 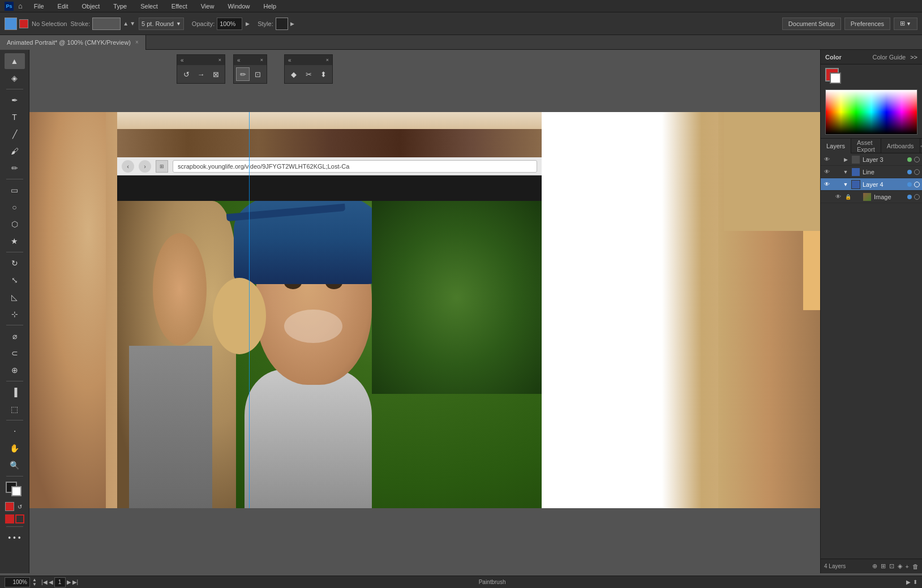 I want to click on menu-help: Help, so click(x=271, y=6).